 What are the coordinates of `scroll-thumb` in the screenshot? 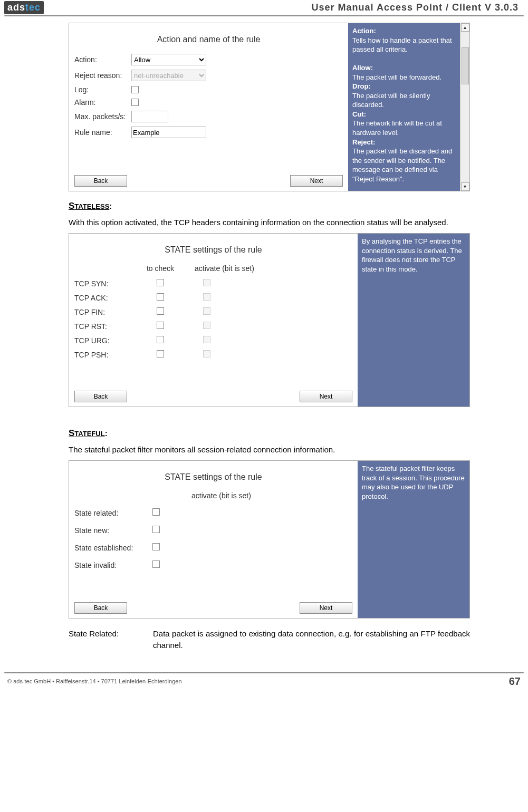 It's located at (465, 66).